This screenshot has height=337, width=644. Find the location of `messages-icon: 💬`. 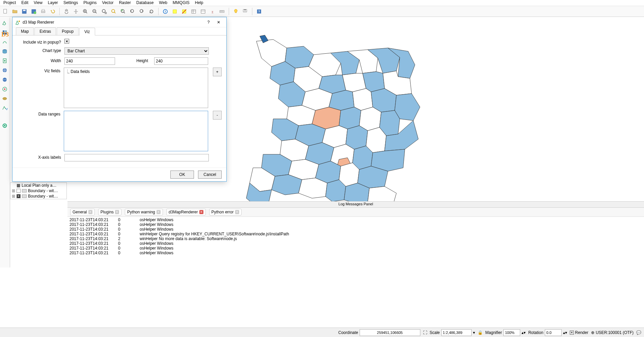

messages-icon: 💬 is located at coordinates (639, 333).